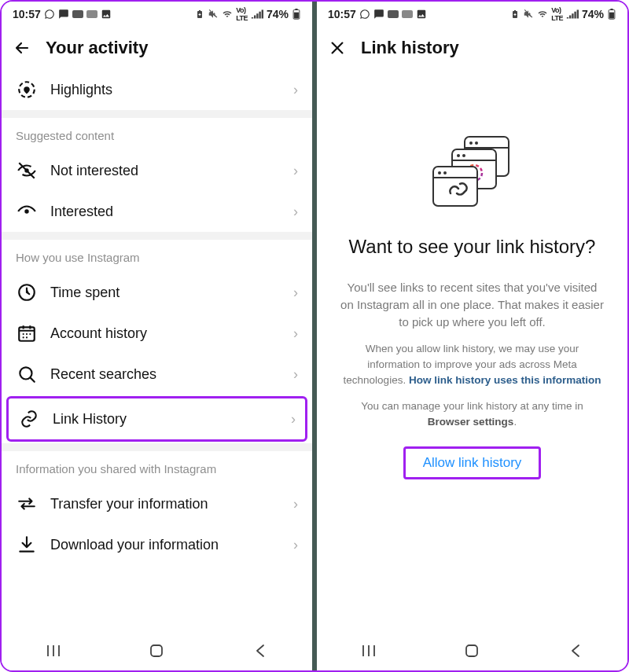  I want to click on row-label: Transfer your information, so click(165, 505).